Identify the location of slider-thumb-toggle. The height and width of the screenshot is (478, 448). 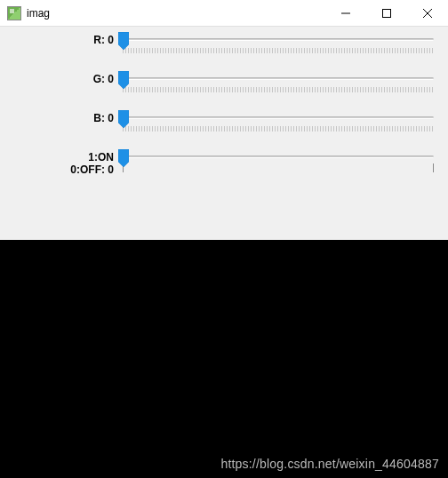
(124, 158).